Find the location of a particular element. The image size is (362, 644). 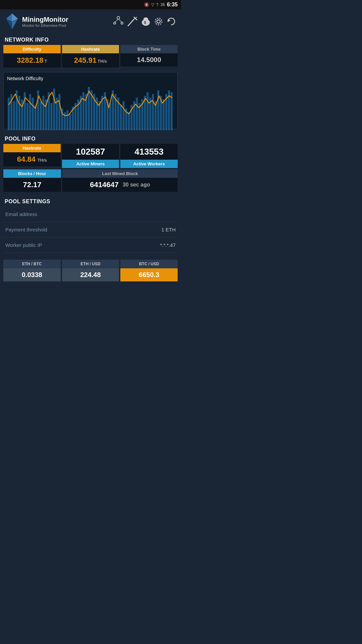

hashrate-value: 245.91TH/s is located at coordinates (90, 60).